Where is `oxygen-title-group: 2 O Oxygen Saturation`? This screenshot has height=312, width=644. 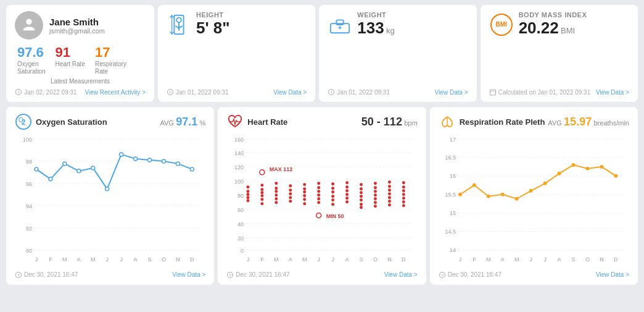
oxygen-title-group: 2 O Oxygen Saturation is located at coordinates (61, 122).